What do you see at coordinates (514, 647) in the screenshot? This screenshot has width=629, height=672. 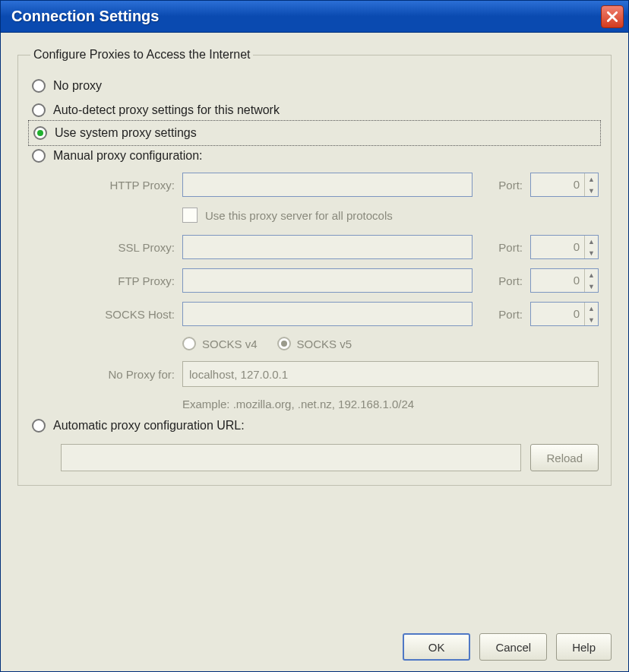 I see `cancel-button: Cancel` at bounding box center [514, 647].